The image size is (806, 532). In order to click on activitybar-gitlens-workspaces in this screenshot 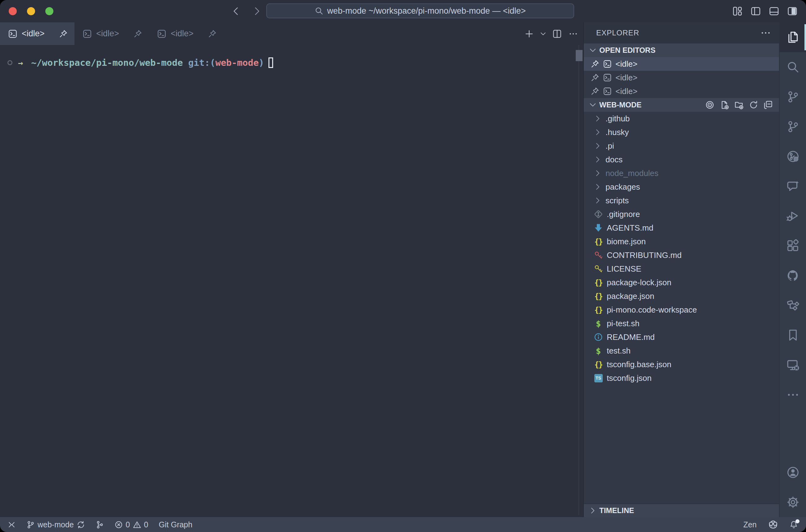, I will do `click(793, 305)`.